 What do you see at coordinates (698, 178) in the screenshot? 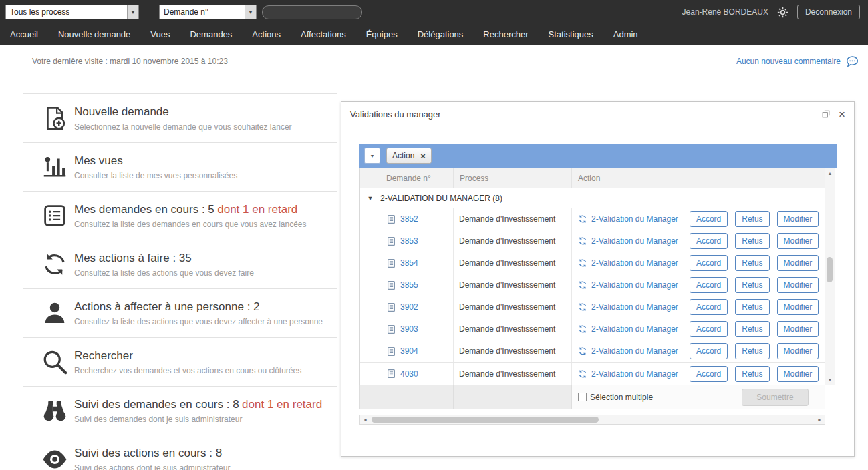
I see `header-action: Action` at bounding box center [698, 178].